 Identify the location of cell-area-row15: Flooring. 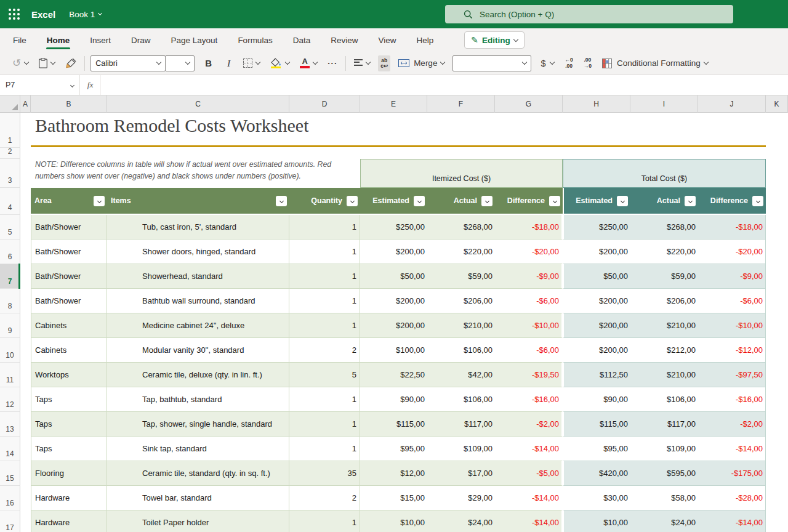
(69, 474).